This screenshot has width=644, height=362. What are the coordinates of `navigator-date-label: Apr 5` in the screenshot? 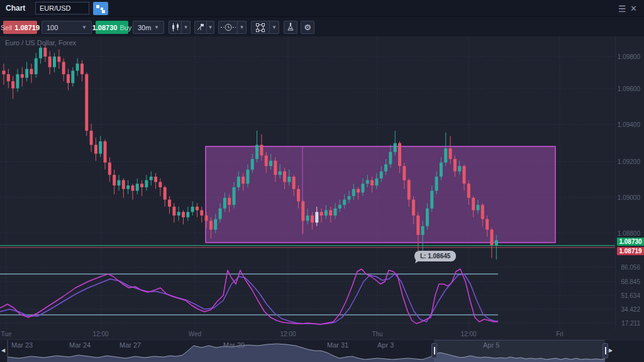 It's located at (491, 345).